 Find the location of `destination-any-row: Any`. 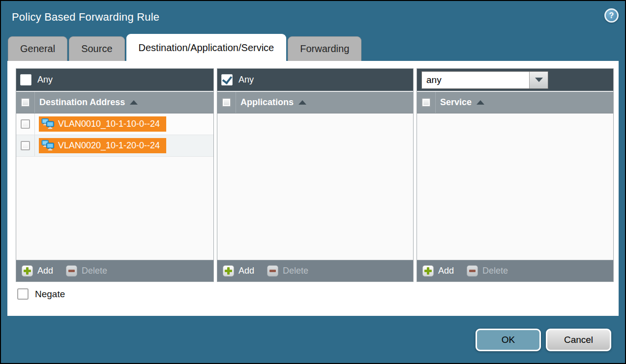

destination-any-row: Any is located at coordinates (115, 80).